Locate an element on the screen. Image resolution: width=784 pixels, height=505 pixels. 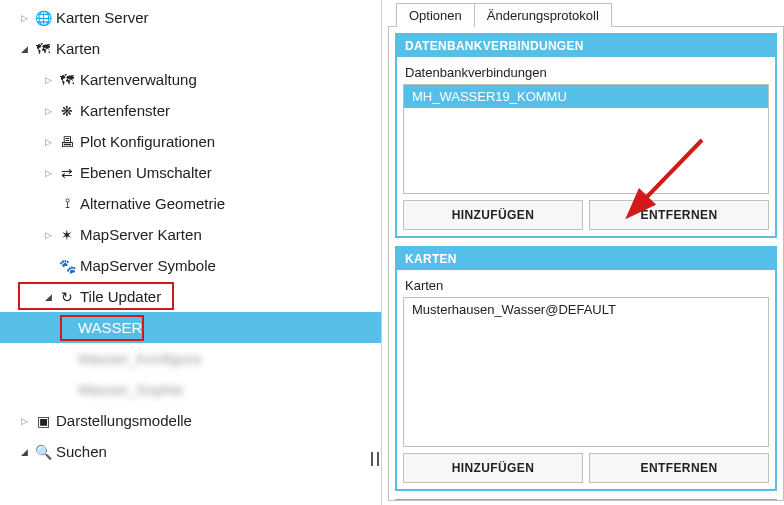
remove-karten-button: ENTFERNEN is located at coordinates (679, 468).